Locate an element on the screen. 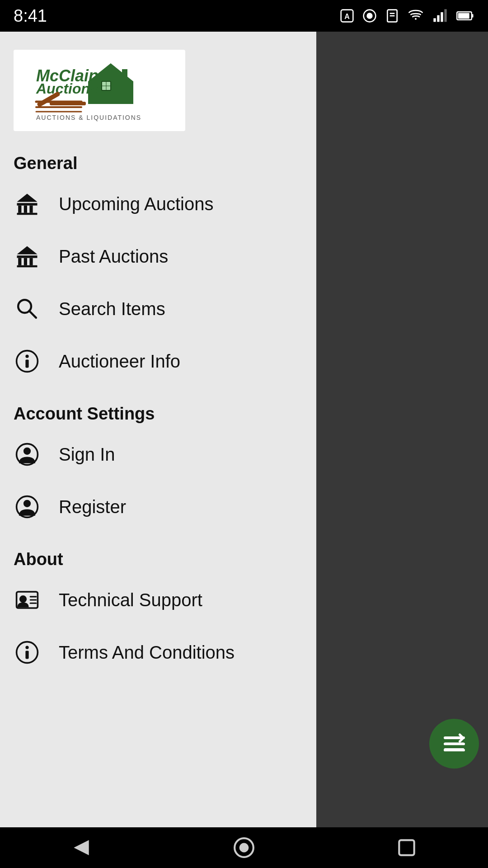  logo-container: McClain Auctions AUCTIONS & LIQUIDATIONS is located at coordinates (99, 90).